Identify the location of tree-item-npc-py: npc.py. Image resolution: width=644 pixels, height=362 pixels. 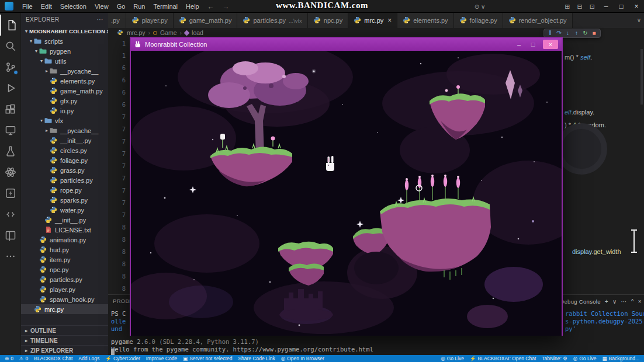
(64, 270).